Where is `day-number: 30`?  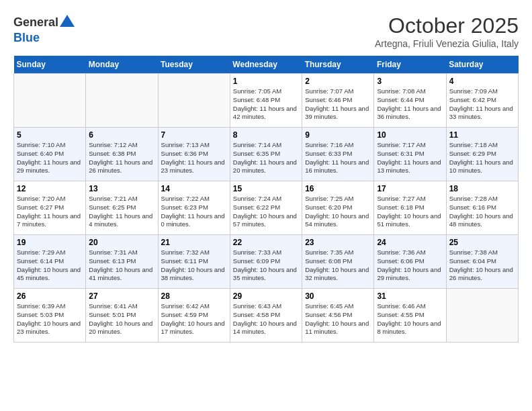
day-number: 30 is located at coordinates (338, 296).